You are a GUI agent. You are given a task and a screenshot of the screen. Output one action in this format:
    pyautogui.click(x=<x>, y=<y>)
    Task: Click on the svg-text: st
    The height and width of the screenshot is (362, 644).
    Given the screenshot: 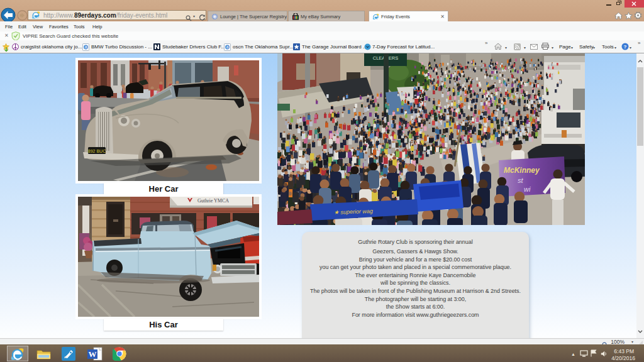 What is the action you would take?
    pyautogui.click(x=521, y=180)
    